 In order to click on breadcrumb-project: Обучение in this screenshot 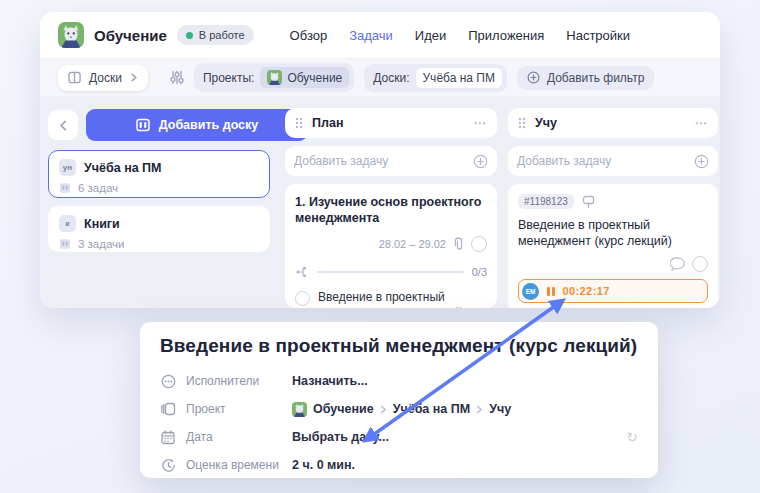, I will do `click(344, 409)`.